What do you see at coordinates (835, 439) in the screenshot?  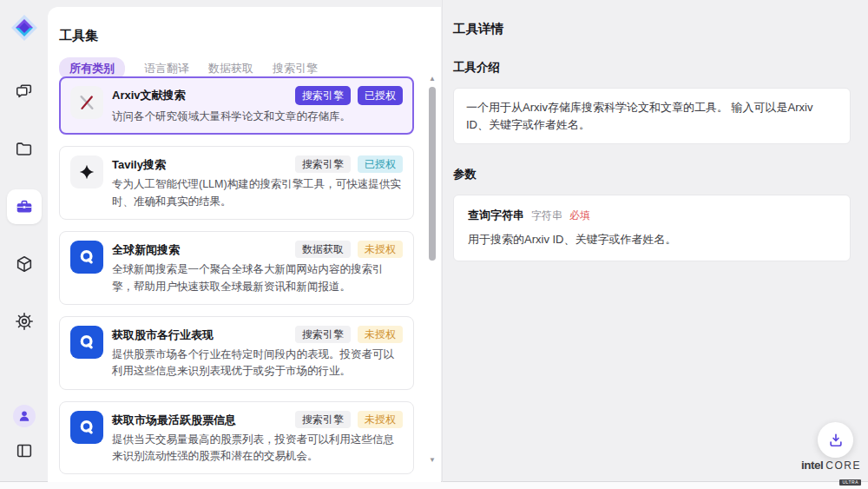 I see `download-button` at bounding box center [835, 439].